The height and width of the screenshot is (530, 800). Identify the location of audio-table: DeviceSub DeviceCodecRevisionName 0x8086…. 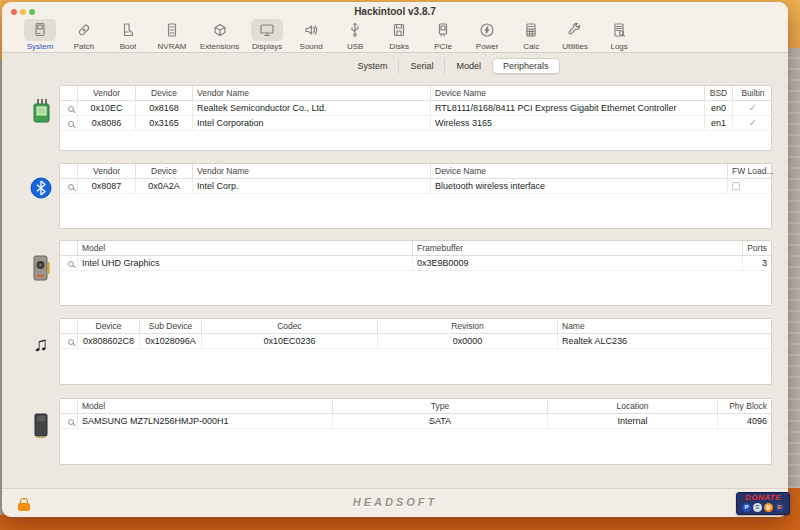
(416, 352).